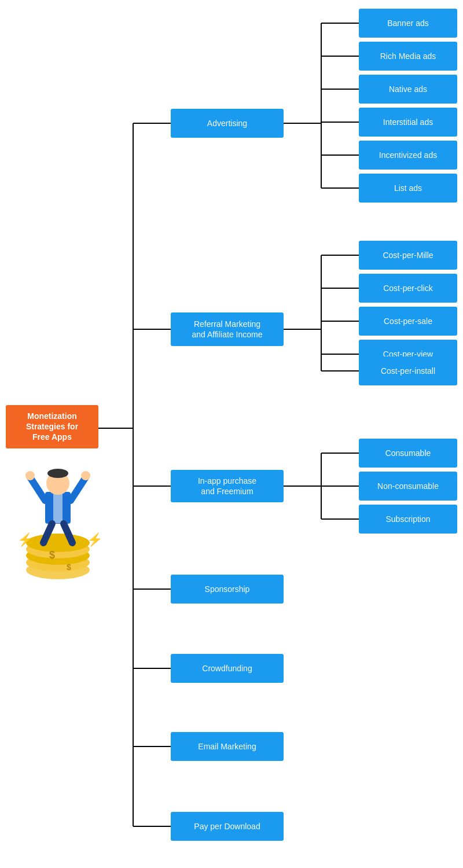 The image size is (463, 868). Describe the element at coordinates (408, 188) in the screenshot. I see `node-list-ads: List ads` at that location.